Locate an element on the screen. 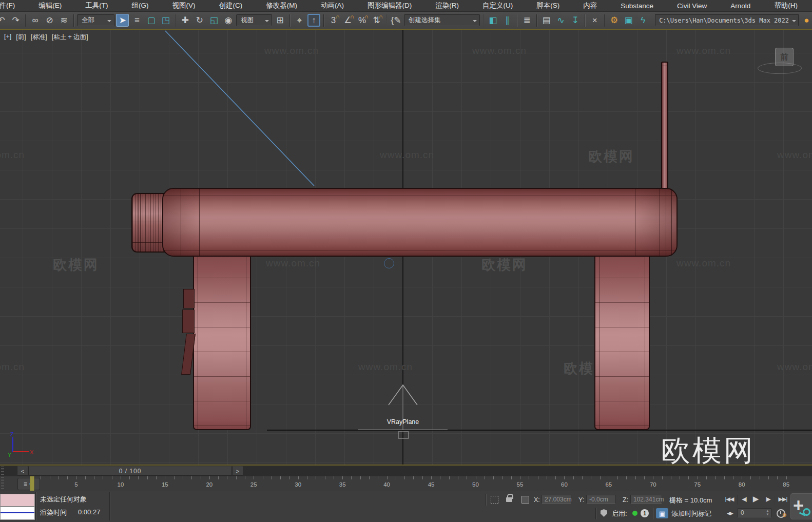 This screenshot has width=812, height=522. menu-item-6: 修改器(M) is located at coordinates (281, 6).